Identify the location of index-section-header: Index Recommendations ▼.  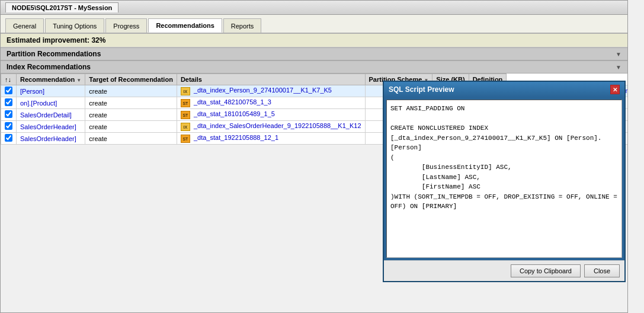
(314, 67).